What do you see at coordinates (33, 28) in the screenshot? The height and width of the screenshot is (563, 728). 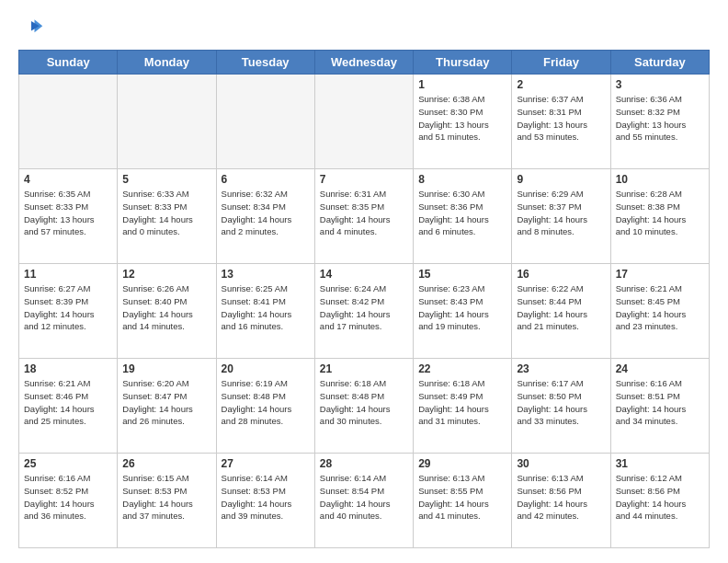 I see `logo` at bounding box center [33, 28].